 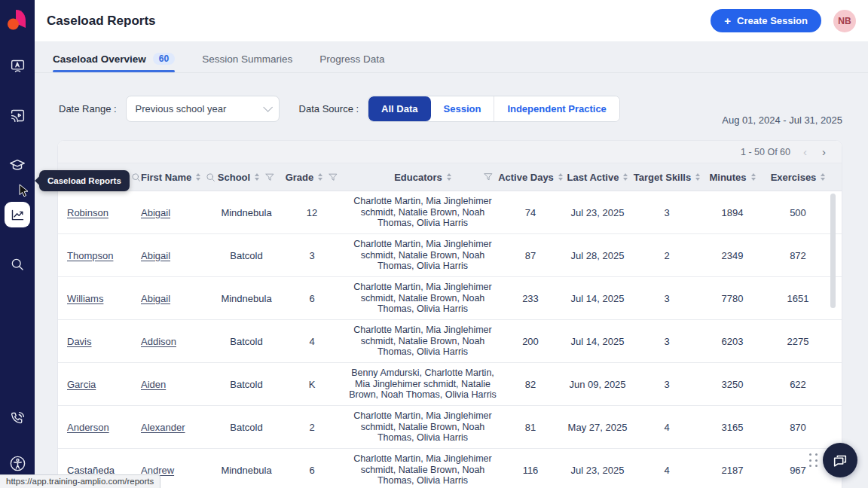 What do you see at coordinates (114, 63) in the screenshot?
I see `tab-caseload-overview: Caseload Overview 60` at bounding box center [114, 63].